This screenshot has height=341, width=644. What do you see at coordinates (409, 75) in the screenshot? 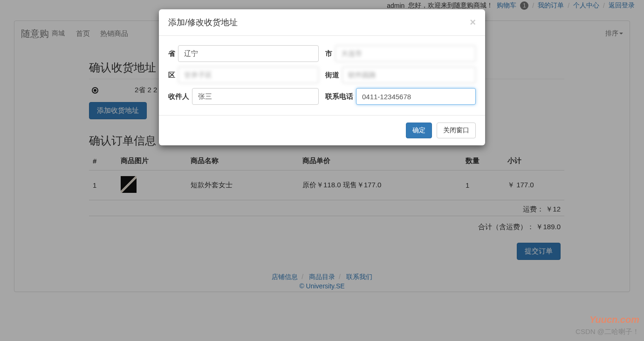
I see `street-input` at bounding box center [409, 75].